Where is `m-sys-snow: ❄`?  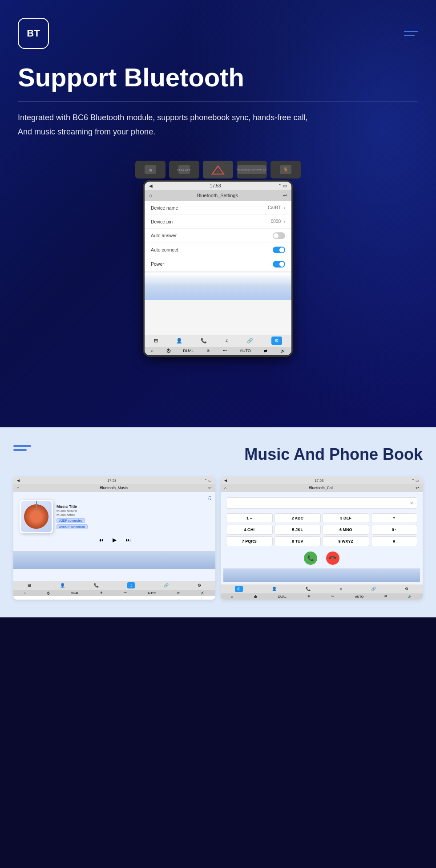
m-sys-snow: ❄ is located at coordinates (101, 593).